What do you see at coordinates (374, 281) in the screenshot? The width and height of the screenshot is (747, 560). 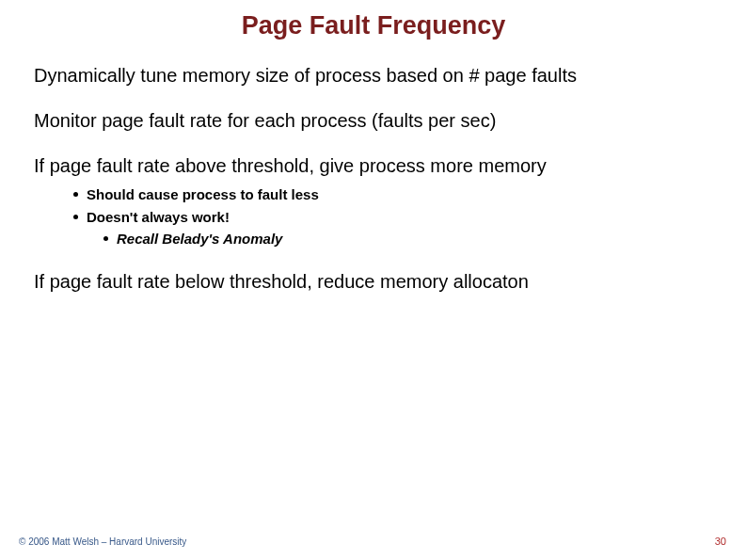 I see `bullet-point: If page fault rate below threshold, redu…` at bounding box center [374, 281].